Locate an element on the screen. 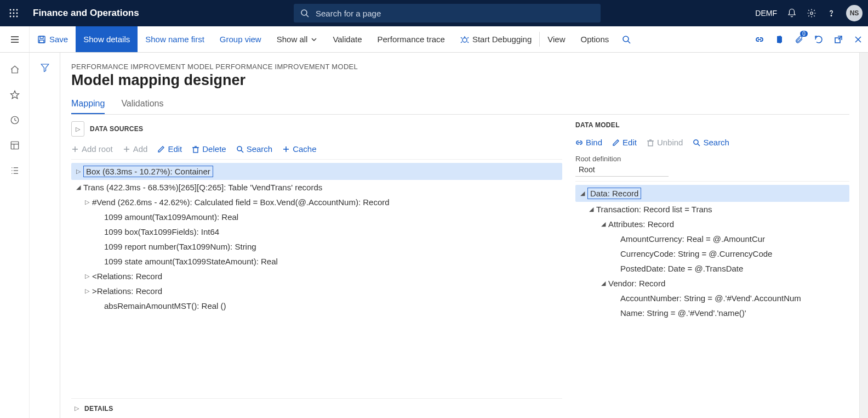 This screenshot has height=418, width=868. header-search-button is located at coordinates (626, 39).